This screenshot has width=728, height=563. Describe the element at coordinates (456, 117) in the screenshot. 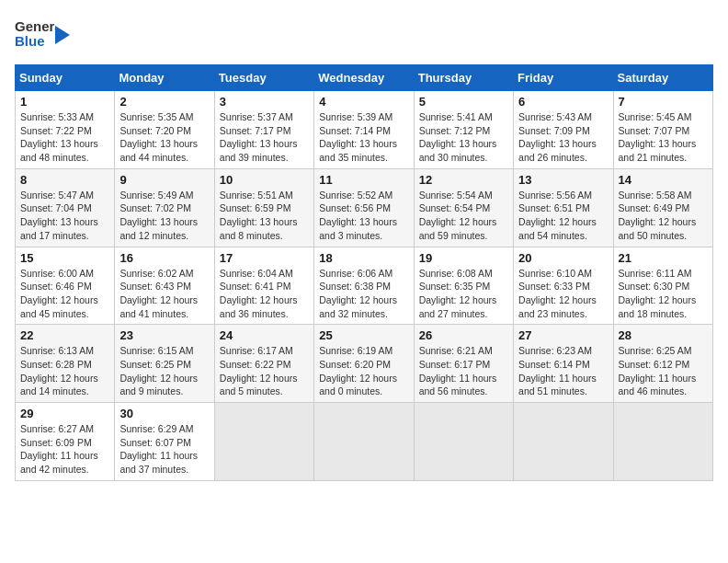

I see `sunrise-label: Sunrise: 5:41 AM` at that location.